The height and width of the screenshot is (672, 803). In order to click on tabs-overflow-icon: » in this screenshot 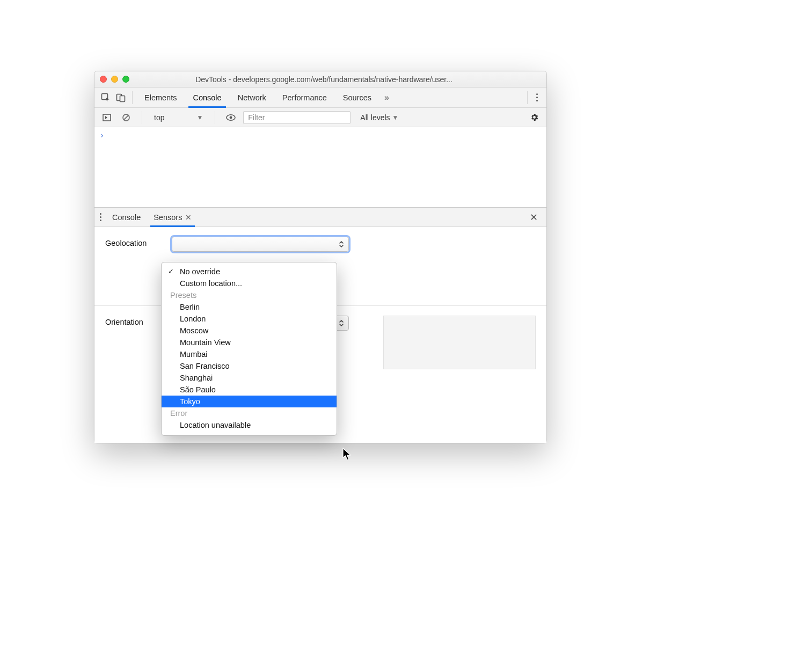, I will do `click(386, 98)`.